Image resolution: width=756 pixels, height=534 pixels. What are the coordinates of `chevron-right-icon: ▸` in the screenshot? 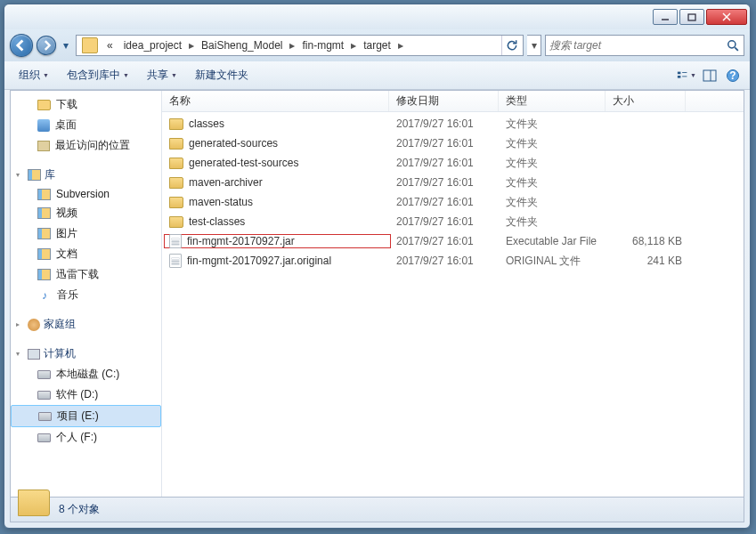 It's located at (20, 324).